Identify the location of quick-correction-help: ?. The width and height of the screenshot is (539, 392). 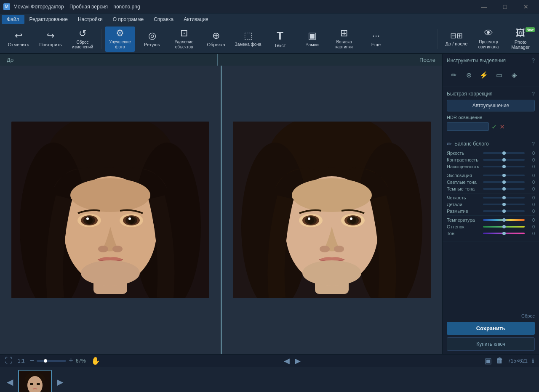
(533, 94).